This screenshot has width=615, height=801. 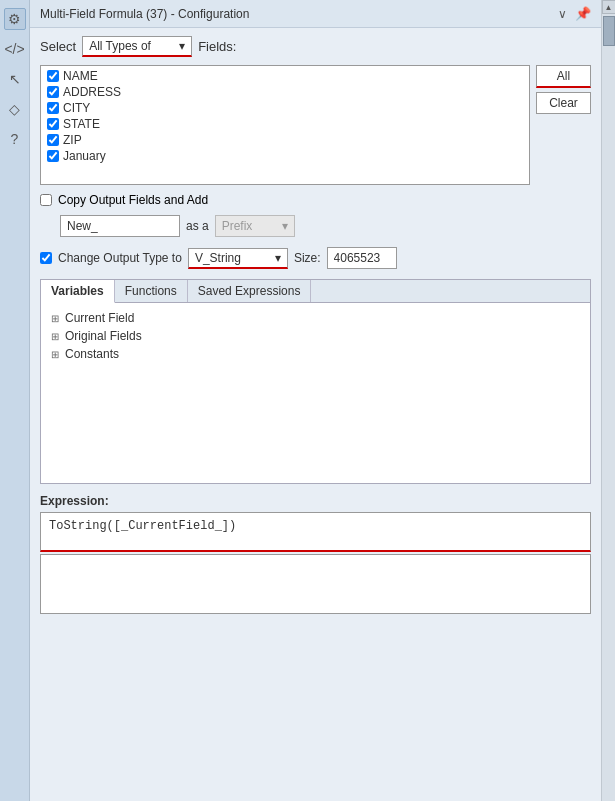 What do you see at coordinates (72, 140) in the screenshot?
I see `field-label-zip: ZIP` at bounding box center [72, 140].